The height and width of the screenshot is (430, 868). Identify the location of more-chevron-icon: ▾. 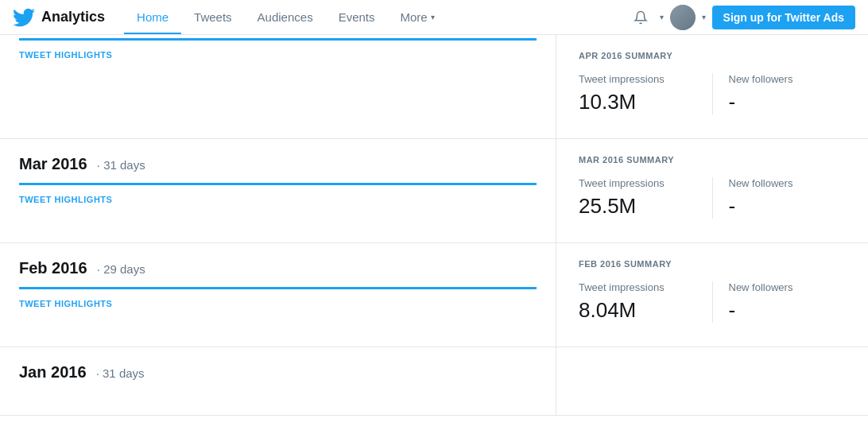
(432, 17).